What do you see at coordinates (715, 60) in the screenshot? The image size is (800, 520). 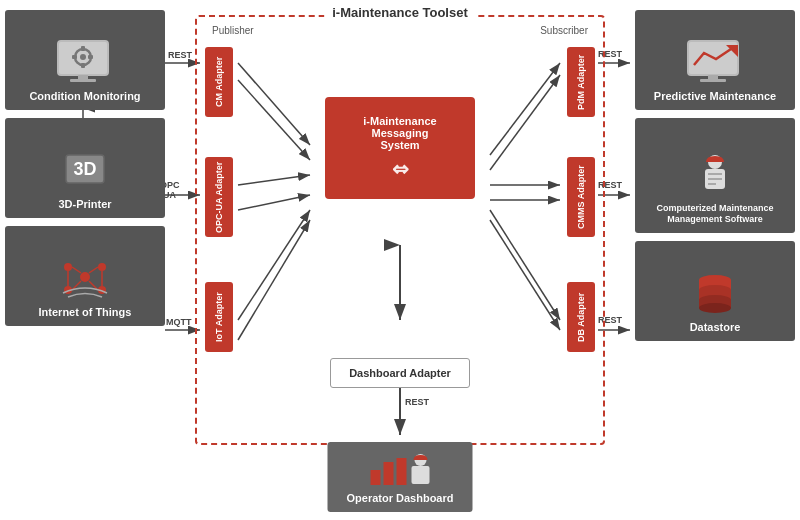 I see `predictive-maintenance-box: Predictive Maintenance` at bounding box center [715, 60].